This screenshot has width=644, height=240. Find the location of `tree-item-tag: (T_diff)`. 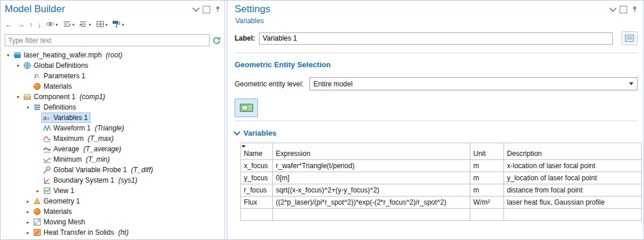

tree-item-tag: (T_diff) is located at coordinates (142, 170).